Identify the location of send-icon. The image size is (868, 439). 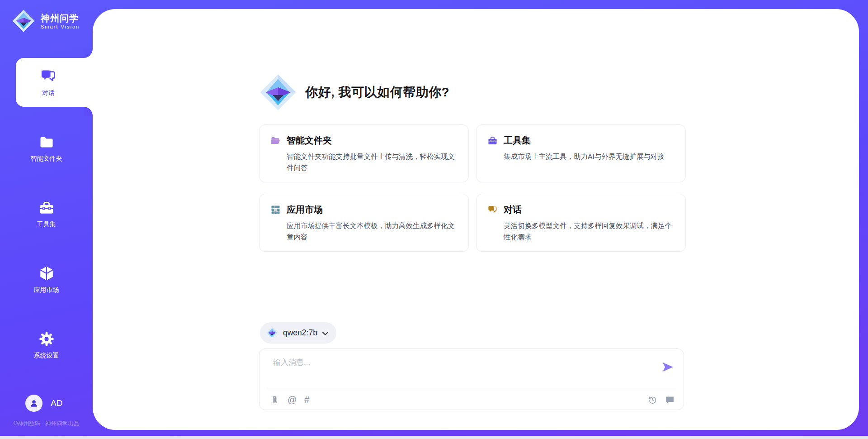
(668, 367).